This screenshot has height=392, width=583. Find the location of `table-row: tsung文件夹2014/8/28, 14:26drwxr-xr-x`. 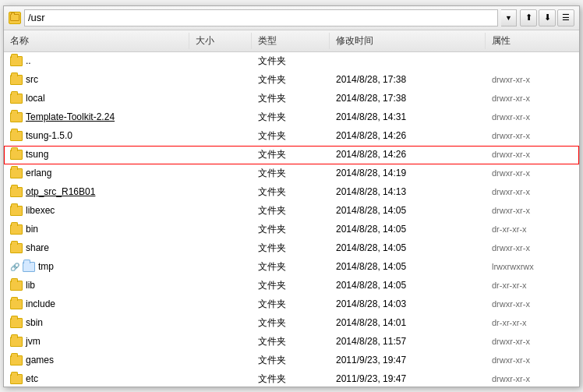

table-row: tsung文件夹2014/8/28, 14:26drwxr-xr-x is located at coordinates (292, 155).